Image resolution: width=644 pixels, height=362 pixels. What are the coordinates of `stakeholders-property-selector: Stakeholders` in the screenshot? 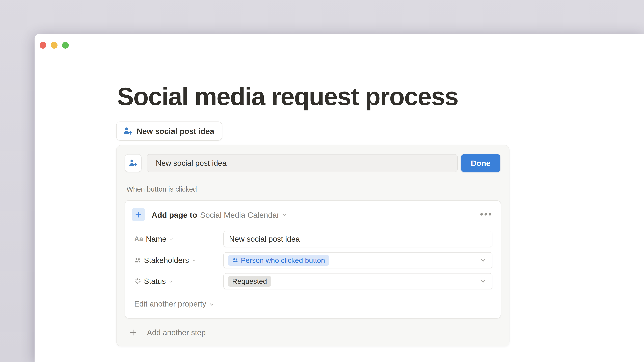 It's located at (179, 260).